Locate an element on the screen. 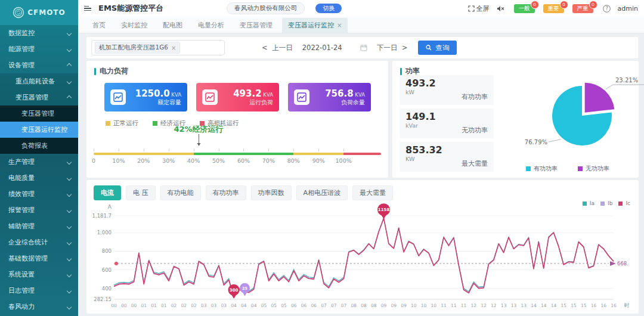  fullscreen-icon is located at coordinates (471, 8).